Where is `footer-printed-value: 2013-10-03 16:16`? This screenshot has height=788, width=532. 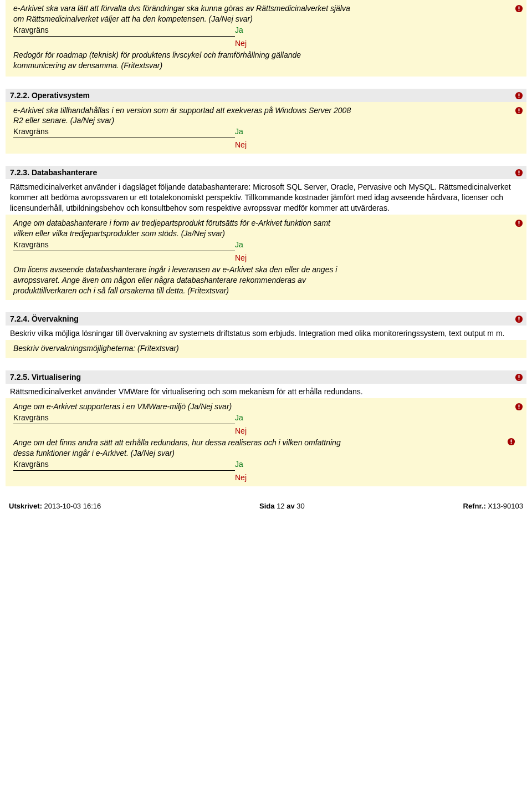
footer-printed-value: 2013-10-03 16:16 is located at coordinates (73, 506).